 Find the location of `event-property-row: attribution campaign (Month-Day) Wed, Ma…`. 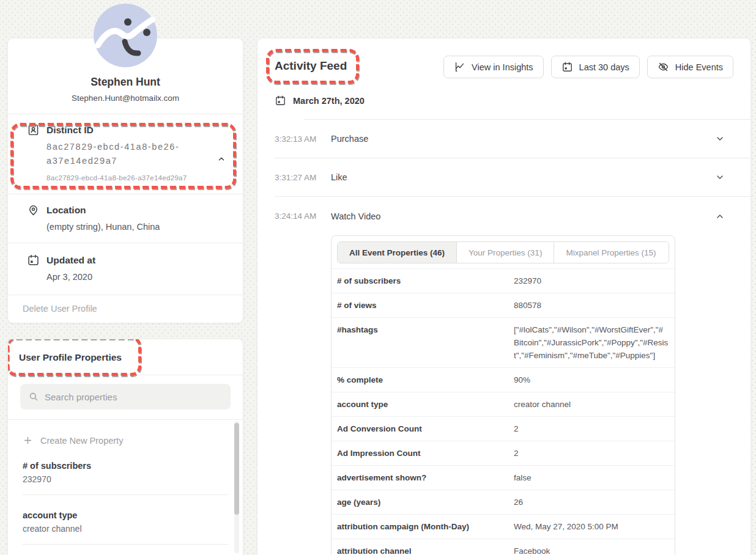

event-property-row: attribution campaign (Month-Day) Wed, Ma… is located at coordinates (503, 527).